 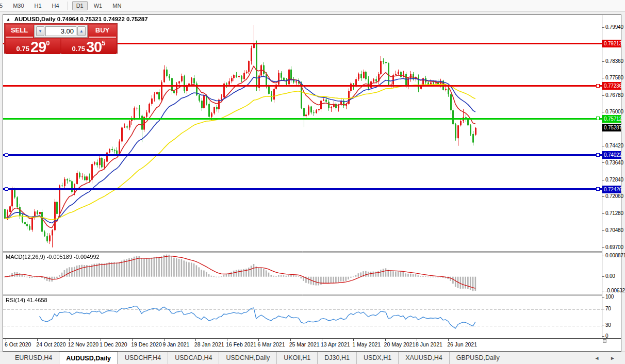 What do you see at coordinates (241, 344) in the screenshot?
I see `date-axis-label: 16 Feb 2021` at bounding box center [241, 344].